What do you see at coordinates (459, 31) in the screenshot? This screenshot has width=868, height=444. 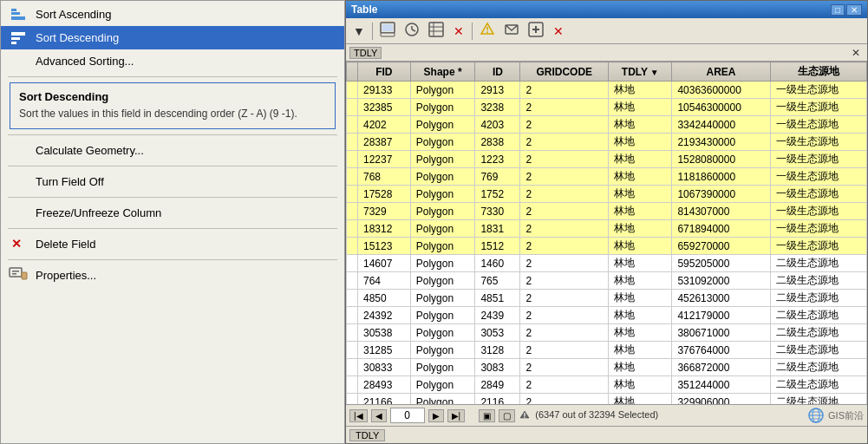 I see `toolbar-delete-btn: ✕` at bounding box center [459, 31].